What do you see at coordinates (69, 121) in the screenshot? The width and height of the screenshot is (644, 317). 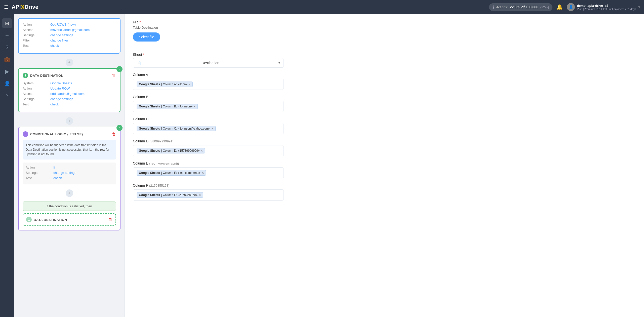 I see `add-step-button-2: +` at bounding box center [69, 121].